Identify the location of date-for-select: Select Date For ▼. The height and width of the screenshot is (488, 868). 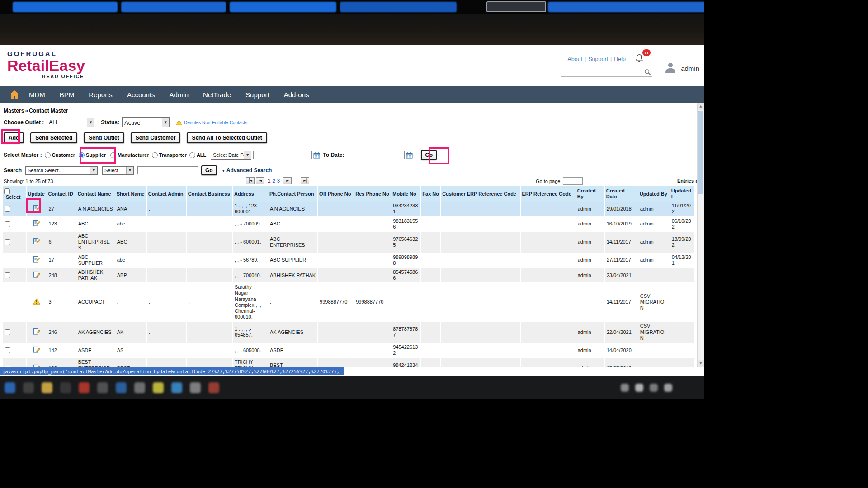
(231, 155).